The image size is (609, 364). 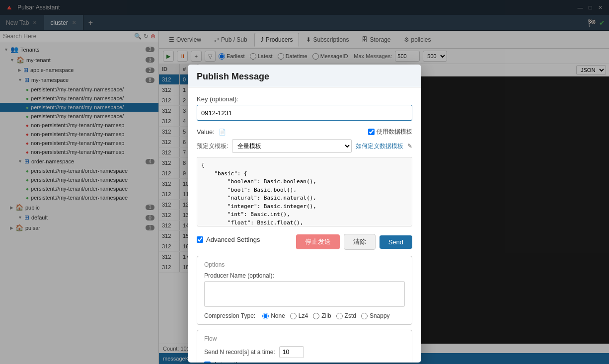 What do you see at coordinates (304, 146) in the screenshot?
I see `template-row: 预定义模板: 全量模板 如何定义数据模板 ✎` at bounding box center [304, 146].